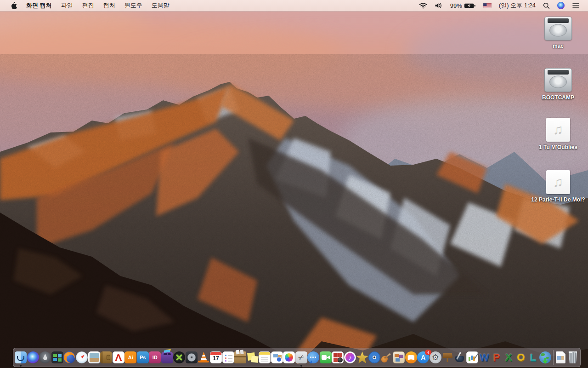 This screenshot has width=588, height=368. What do you see at coordinates (533, 357) in the screenshot?
I see `lync-glyph: L` at bounding box center [533, 357].